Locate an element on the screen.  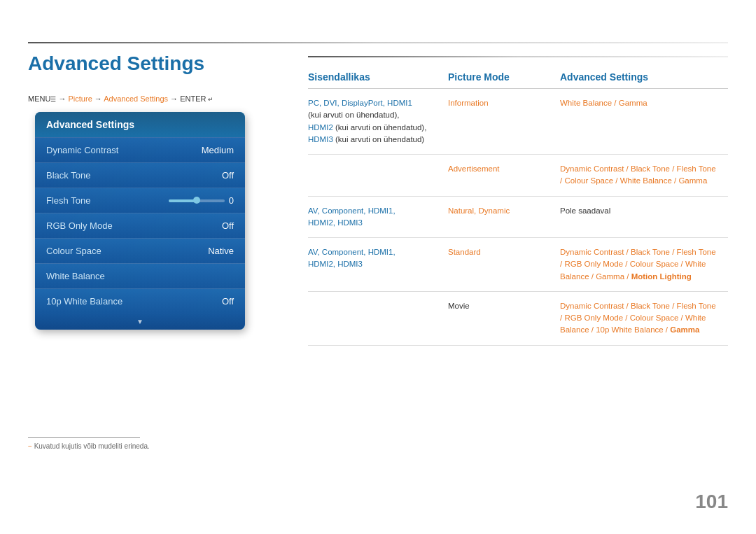
breadcrumb-enter: ENTER ↵ is located at coordinates (197, 99).